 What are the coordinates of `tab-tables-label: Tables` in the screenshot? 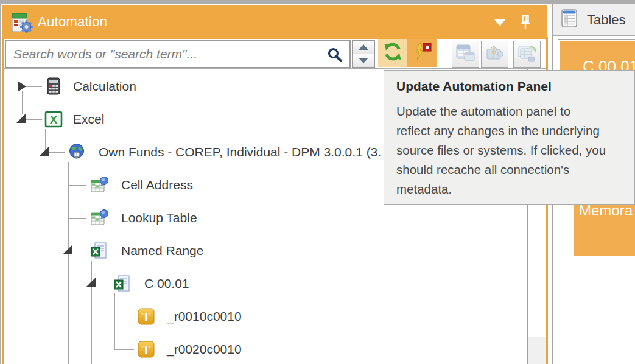 It's located at (606, 20).